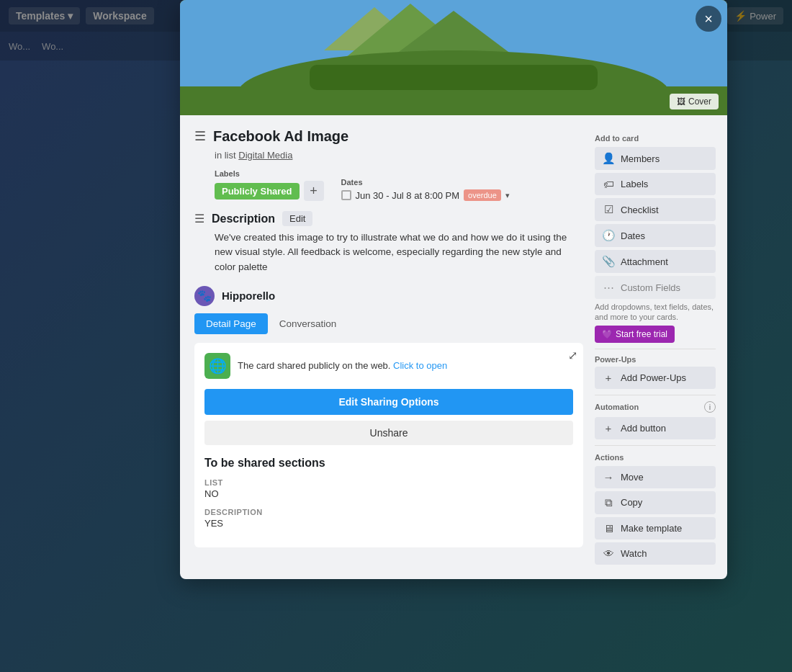 This screenshot has width=792, height=672. What do you see at coordinates (654, 377) in the screenshot?
I see `add-power-ups-label: Add Power-Ups` at bounding box center [654, 377].